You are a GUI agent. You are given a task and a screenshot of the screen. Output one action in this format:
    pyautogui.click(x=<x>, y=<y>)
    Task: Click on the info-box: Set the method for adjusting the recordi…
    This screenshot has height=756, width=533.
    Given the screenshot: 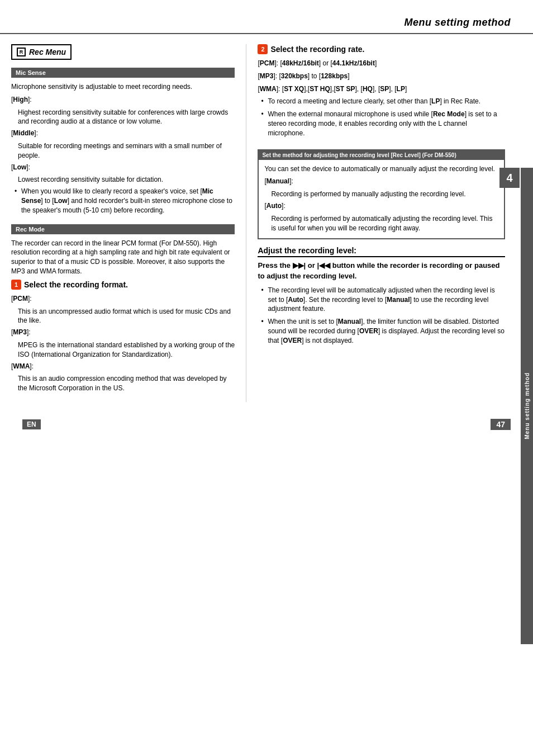 What is the action you would take?
    pyautogui.click(x=381, y=195)
    